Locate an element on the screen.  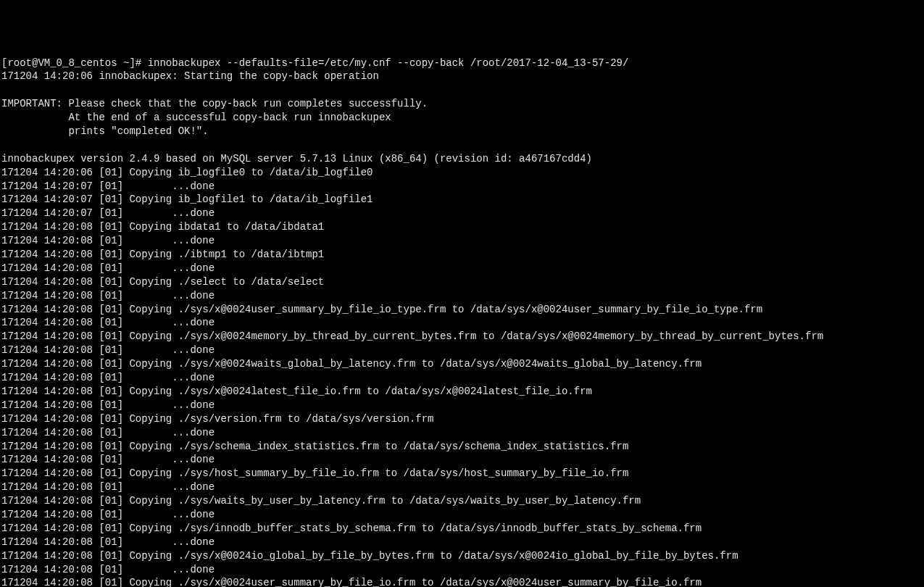
log-line: 171204 14:20:07 [01] Copying ib_logfile1… is located at coordinates (462, 200).